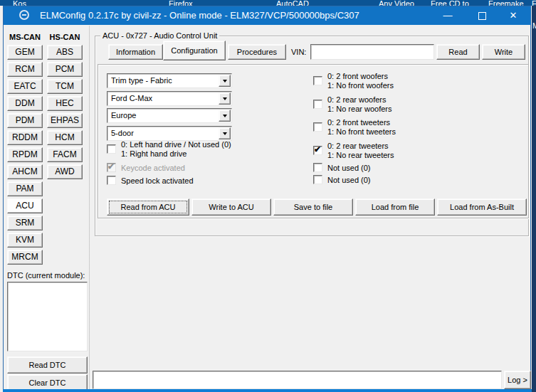 This screenshot has width=536, height=392. I want to click on hs-can-header: HS-CAN, so click(65, 37).